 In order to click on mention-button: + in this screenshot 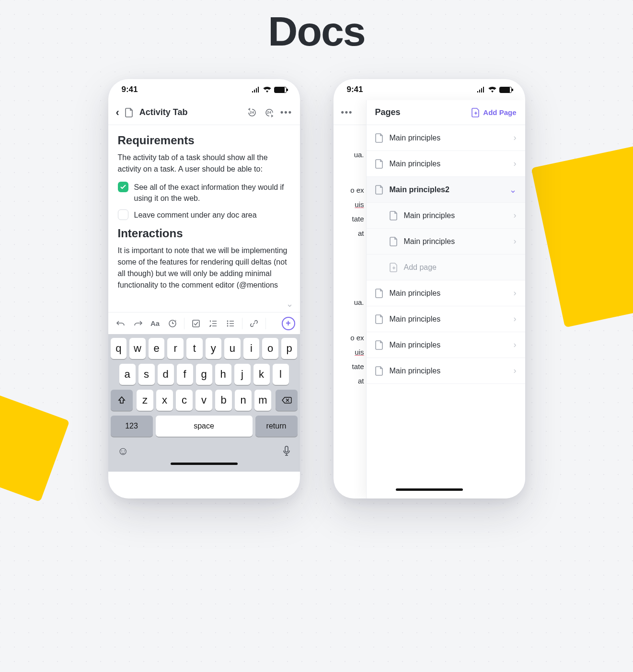, I will do `click(173, 324)`.